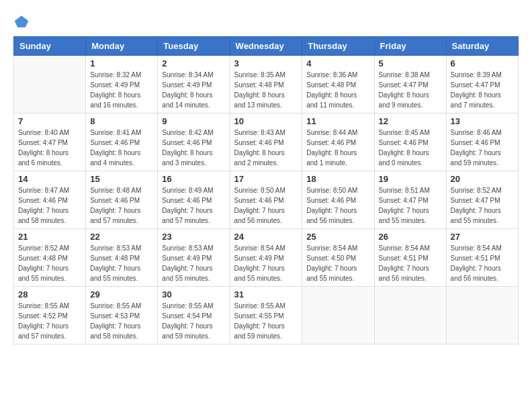  I want to click on day-info: Sunrise: 8:50 AM Sunset: 4:46 PM Dayligh…, so click(338, 205).